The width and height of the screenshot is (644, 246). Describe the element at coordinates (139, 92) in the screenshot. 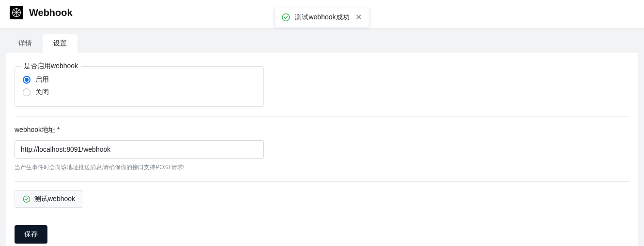

I see `radio-disable: 关闭` at that location.